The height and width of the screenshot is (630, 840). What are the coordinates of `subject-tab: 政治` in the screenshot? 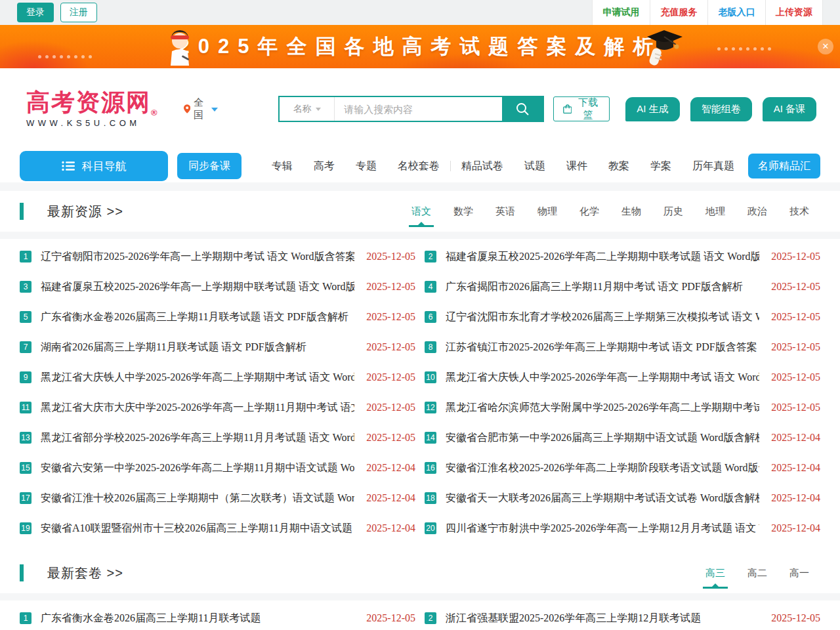 It's located at (757, 211).